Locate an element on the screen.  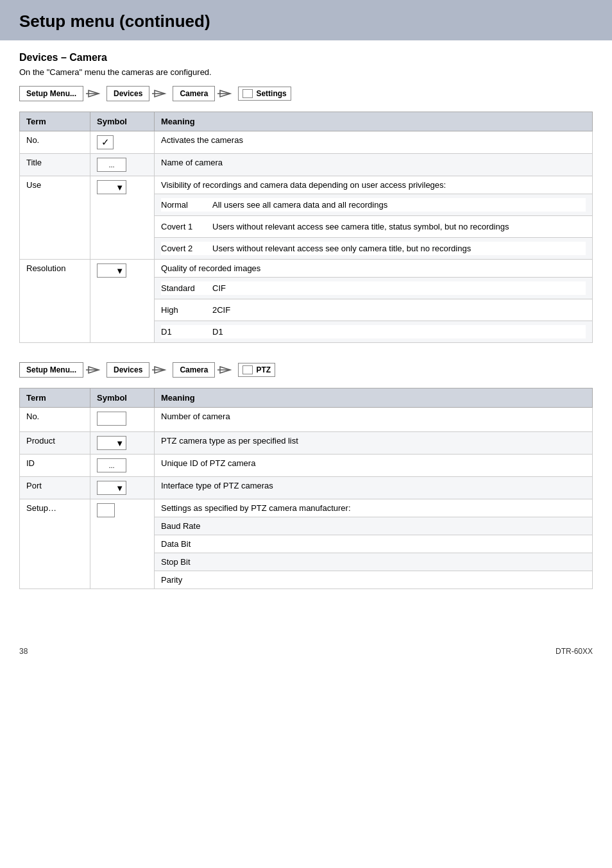
section1-desc: On the "Camera" menu the cameras are con… is located at coordinates (306, 72).